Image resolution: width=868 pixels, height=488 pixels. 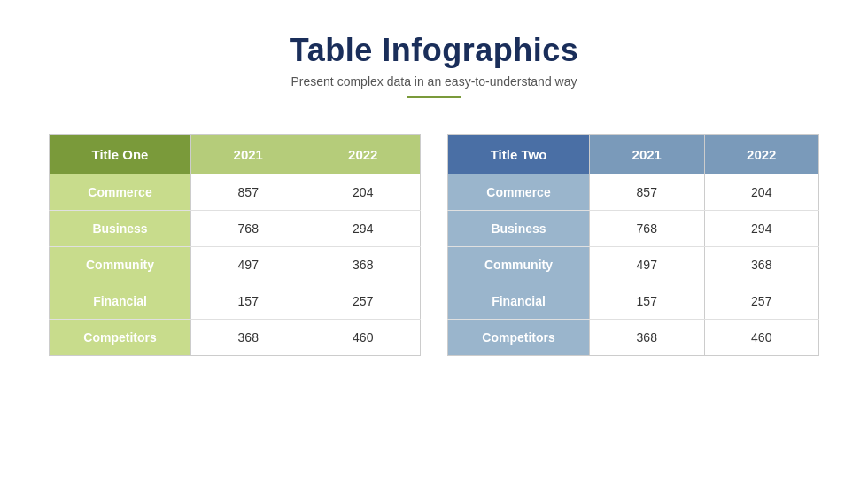 What do you see at coordinates (363, 155) in the screenshot?
I see `table-one-header-col2: 2022` at bounding box center [363, 155].